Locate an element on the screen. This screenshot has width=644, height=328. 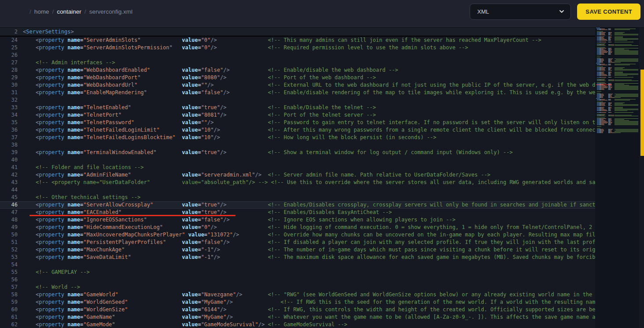
code-line-27: 27 <!-- Admin interfaces --> is located at coordinates (298, 63).